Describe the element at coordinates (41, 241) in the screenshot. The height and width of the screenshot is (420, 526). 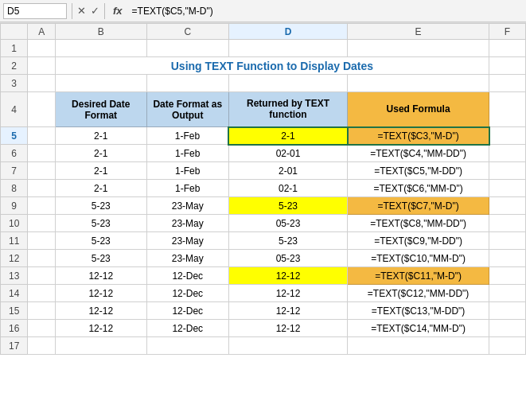
I see `cell-a11` at that location.